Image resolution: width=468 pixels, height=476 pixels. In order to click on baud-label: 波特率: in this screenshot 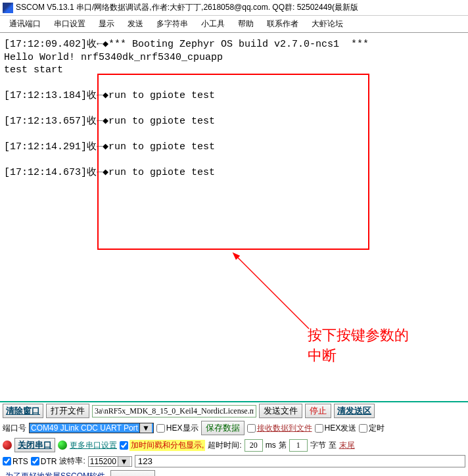, I will do `click(72, 462)`.